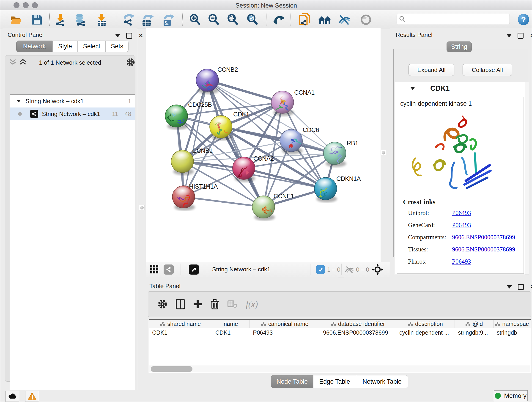 This screenshot has width=532, height=402. Describe the element at coordinates (32, 396) in the screenshot. I see `warnings-button` at that location.